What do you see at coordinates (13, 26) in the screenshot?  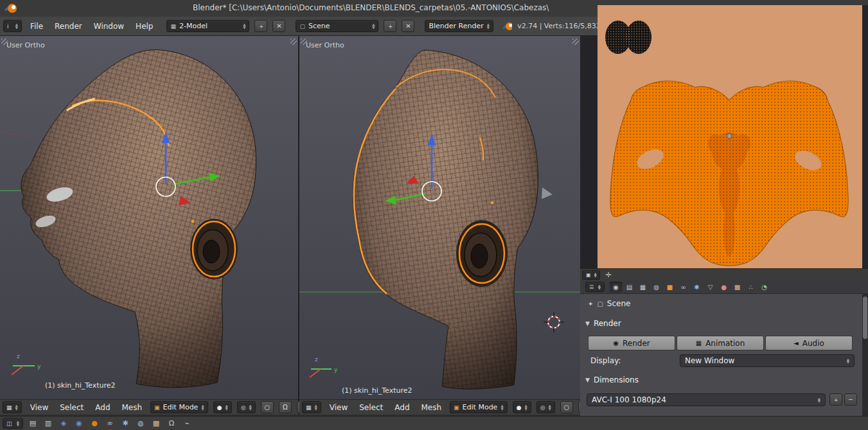 I see `editor-type-select-info: i ▲▼` at bounding box center [13, 26].